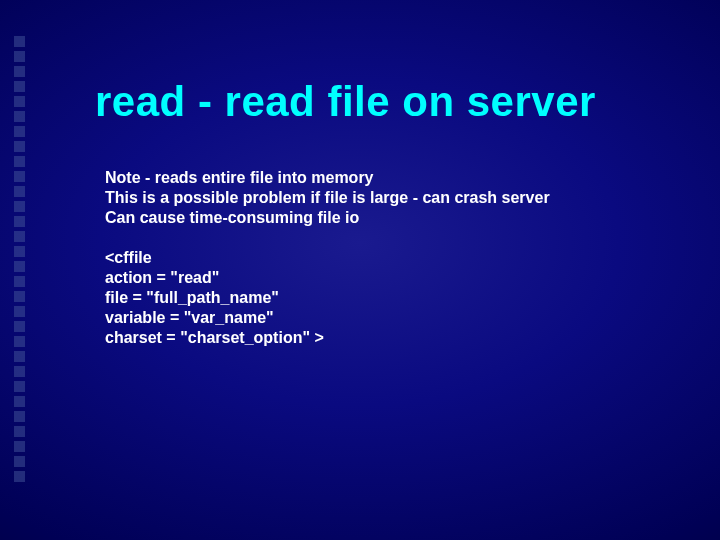  What do you see at coordinates (346, 102) in the screenshot?
I see `slide-title: read - read file on server` at bounding box center [346, 102].